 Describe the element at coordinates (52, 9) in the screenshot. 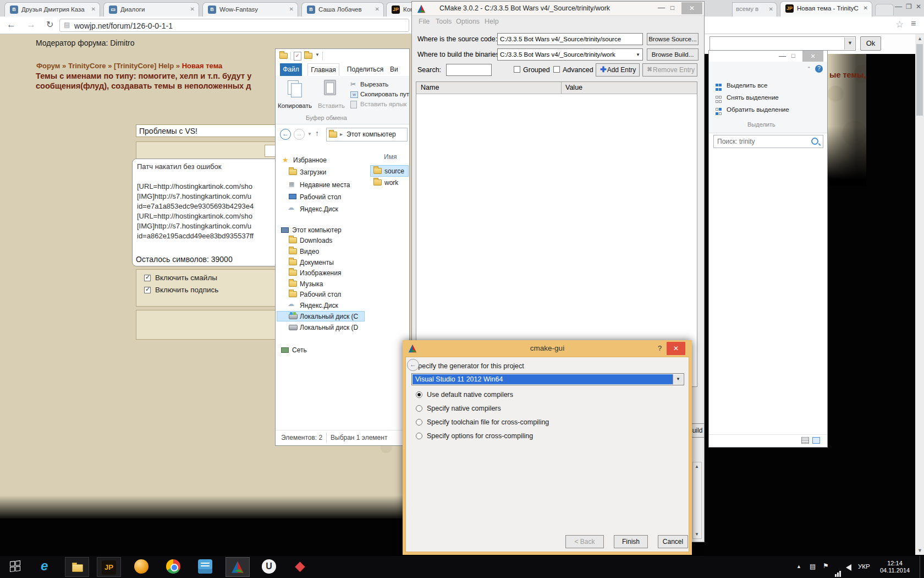

I see `browser1-tab-1: B Друзья Дмитрия Каза ✕` at that location.